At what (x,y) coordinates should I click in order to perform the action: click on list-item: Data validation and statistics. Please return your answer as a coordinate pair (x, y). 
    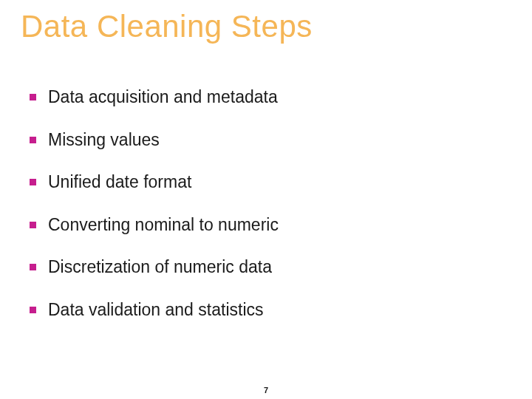
    Looking at the image, I should click on (266, 310).